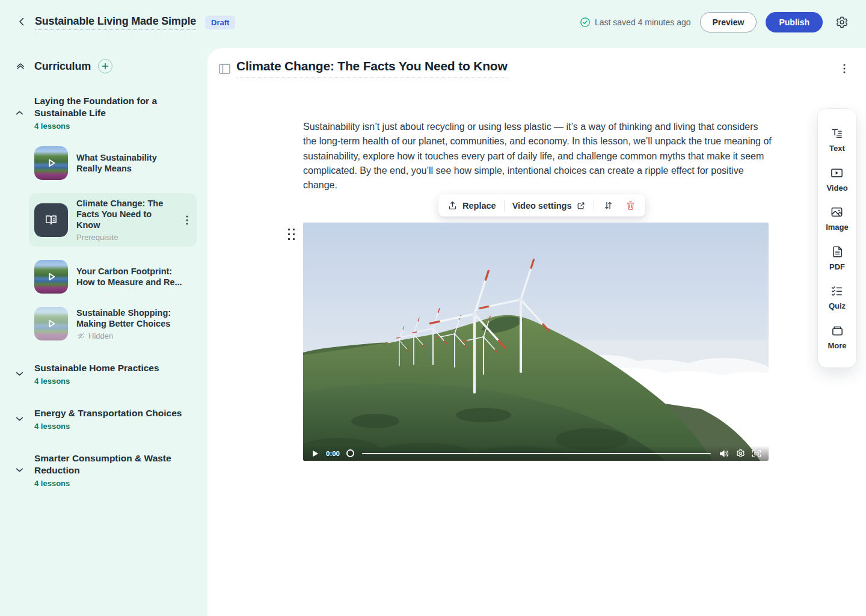 The image size is (866, 616). Describe the element at coordinates (115, 277) in the screenshot. I see `lesson-item: Your Carbon Footprint: How to Measure an…` at that location.